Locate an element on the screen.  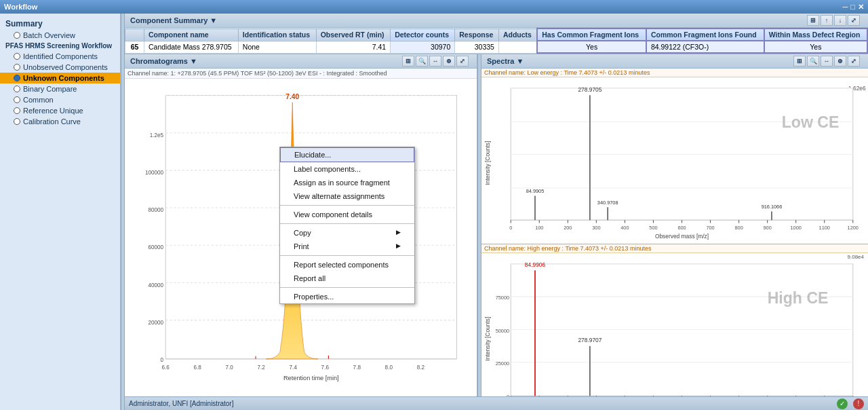
sidebar-label-common: Common is located at coordinates (38, 100).